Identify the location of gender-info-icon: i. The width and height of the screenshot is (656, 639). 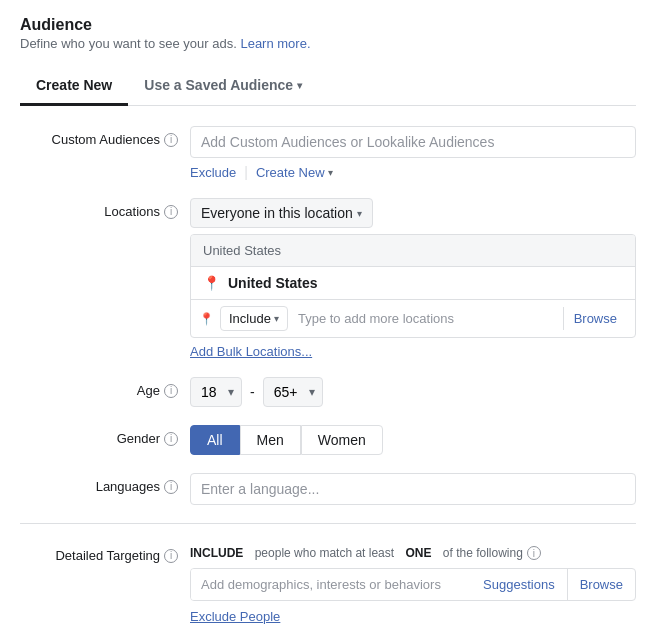
(171, 439).